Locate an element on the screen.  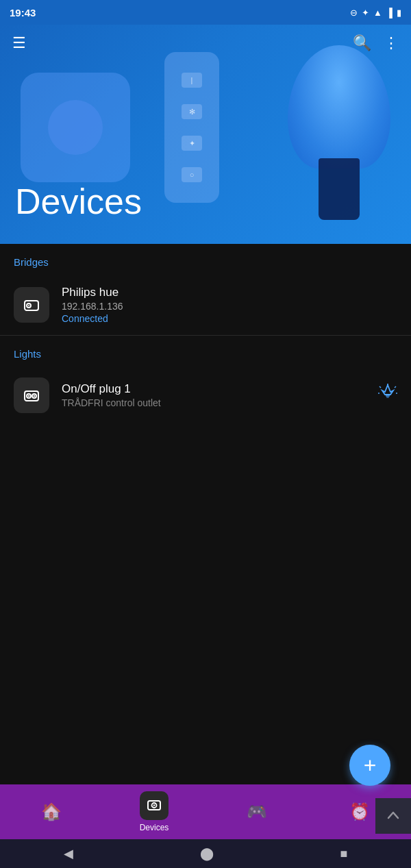
hub-decoration is located at coordinates (75, 127).